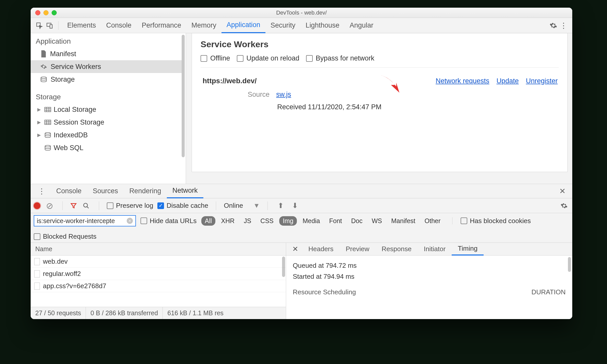  I want to click on filter-input: is:service-worker-intercepte ×, so click(85, 221).